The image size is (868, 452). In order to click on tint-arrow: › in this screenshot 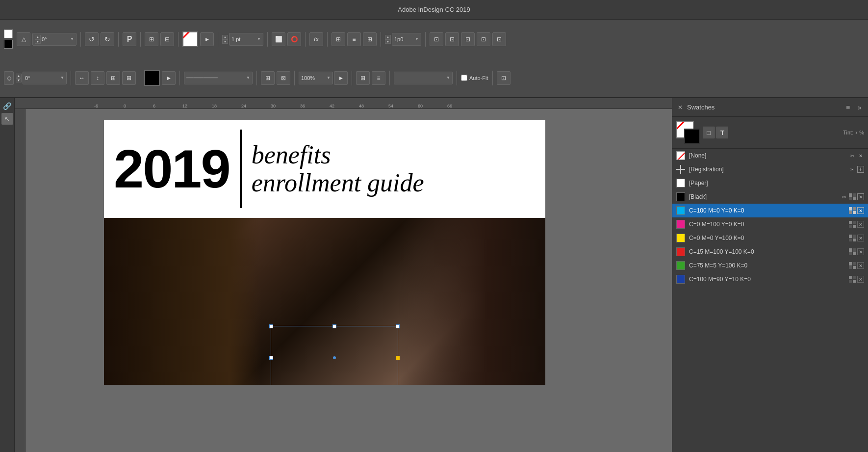, I will do `click(856, 133)`.